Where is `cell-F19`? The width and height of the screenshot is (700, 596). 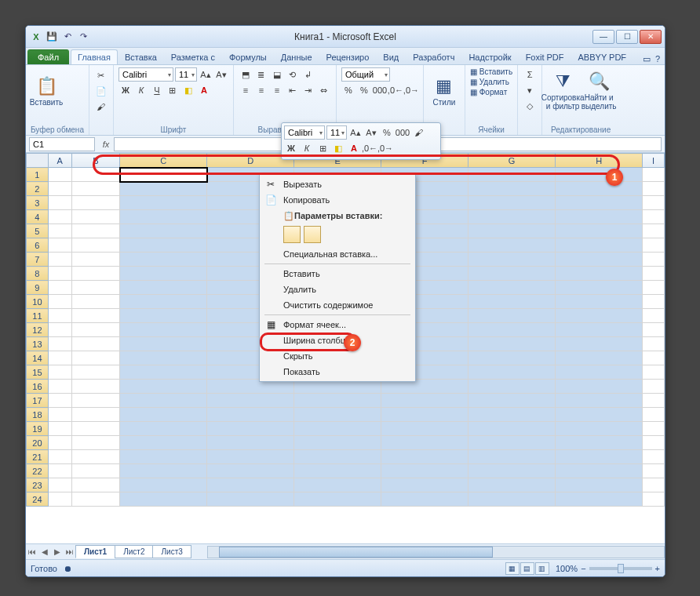
cell-F19 is located at coordinates (425, 429).